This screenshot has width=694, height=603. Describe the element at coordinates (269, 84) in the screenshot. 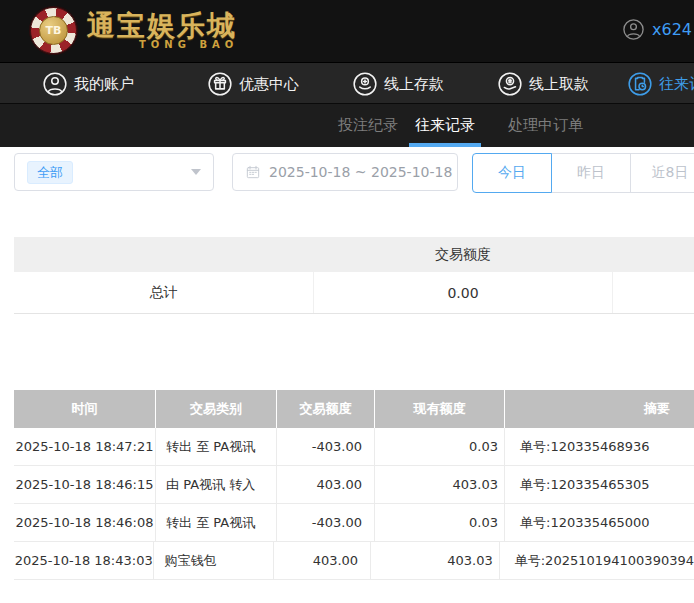

I see `nav-label: 优惠中心` at that location.